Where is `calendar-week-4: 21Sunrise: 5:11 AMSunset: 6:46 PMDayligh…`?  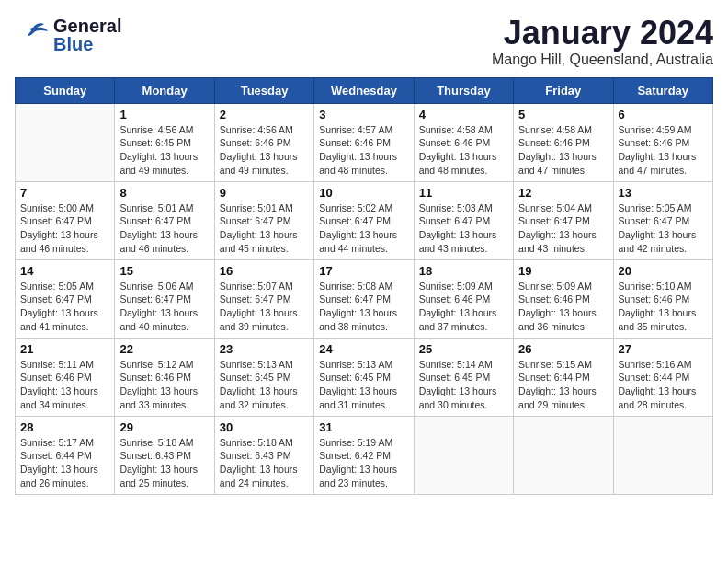
calendar-week-4: 21Sunrise: 5:11 AMSunset: 6:46 PMDayligh… is located at coordinates (364, 377).